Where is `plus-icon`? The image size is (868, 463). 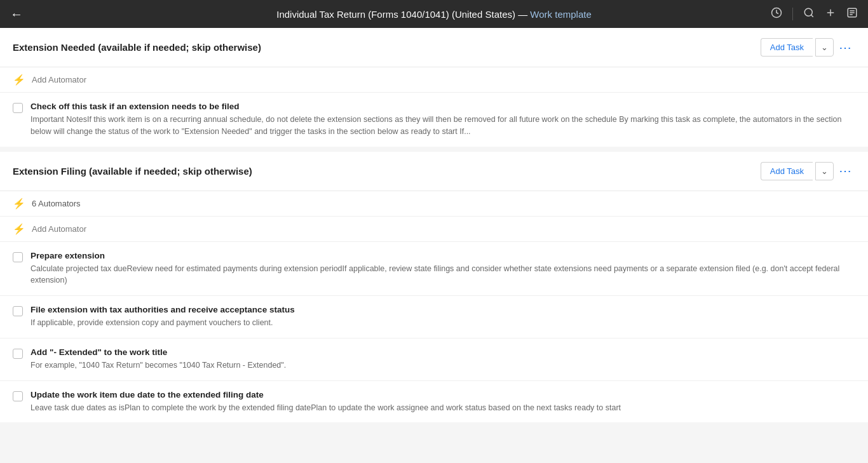 plus-icon is located at coordinates (831, 14).